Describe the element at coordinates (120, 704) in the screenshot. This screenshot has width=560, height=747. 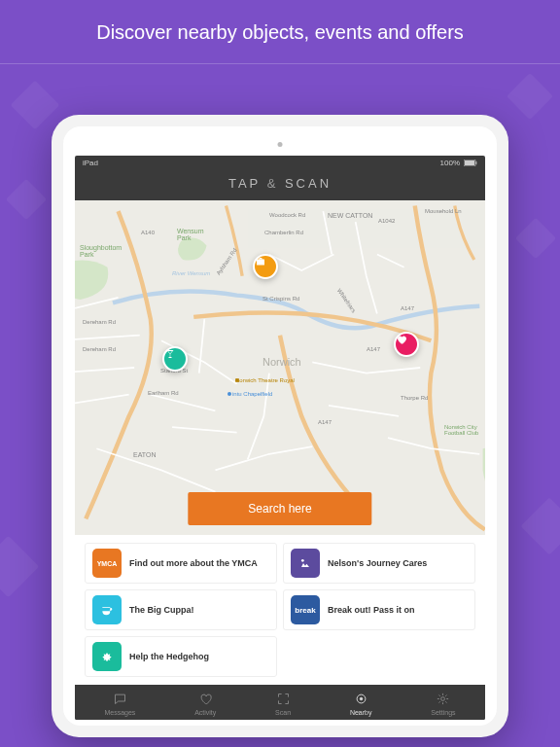
I see `tab-messages: Messages` at that location.